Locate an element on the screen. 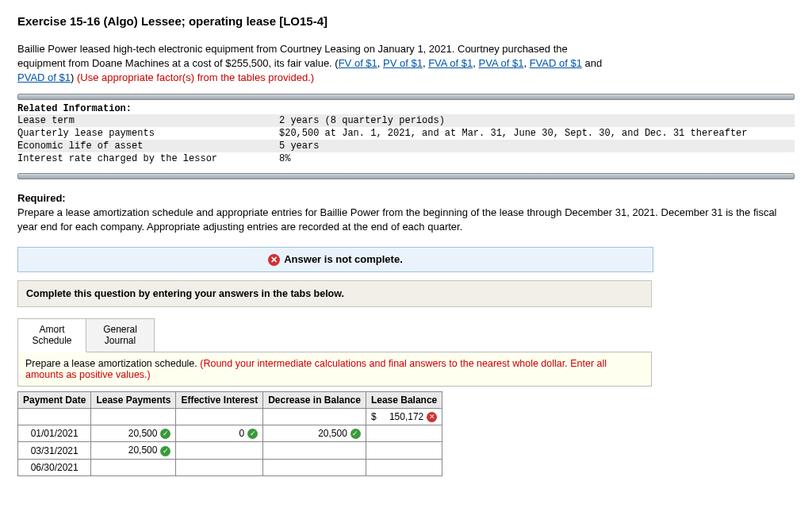  related-info-header: Related Information: is located at coordinates (406, 107).